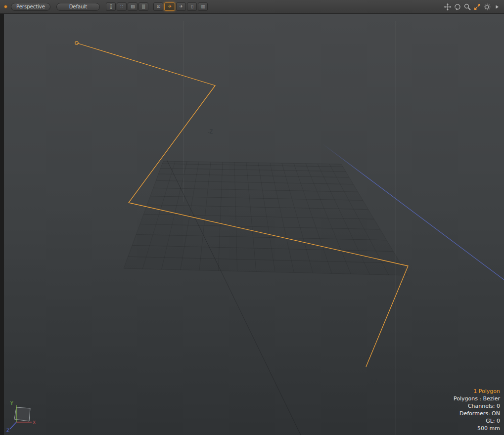  I want to click on viewport-stats: 1 Polygon Polygons : Bezier Channels: 0 …, so click(477, 410).